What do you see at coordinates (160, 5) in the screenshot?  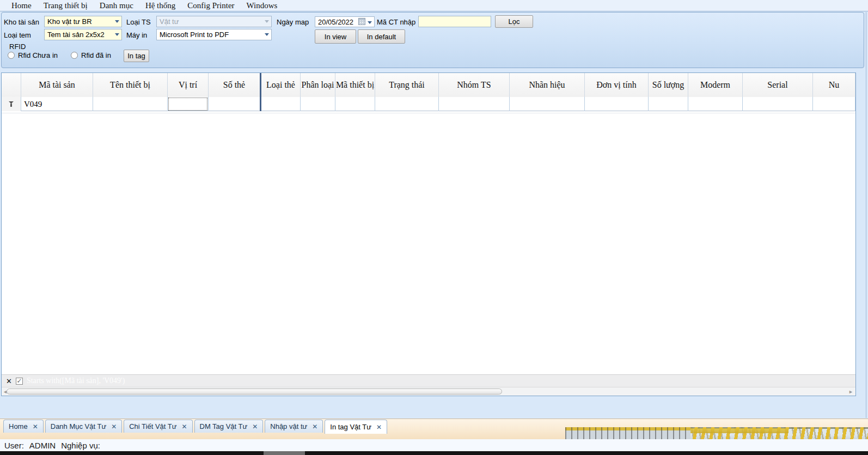 I see `menu-item-he-thong: Hệ thống` at bounding box center [160, 5].